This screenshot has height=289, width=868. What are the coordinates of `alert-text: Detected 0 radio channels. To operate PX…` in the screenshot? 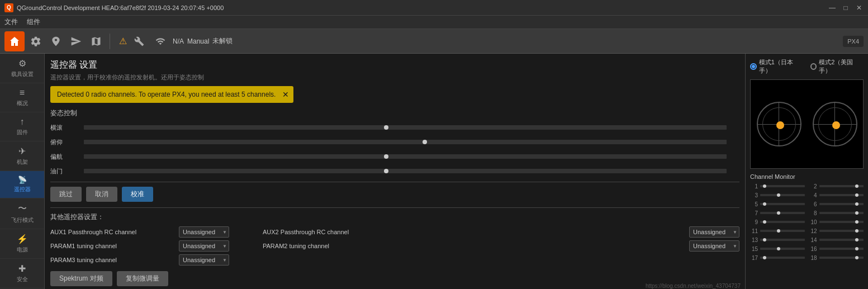 It's located at (167, 94).